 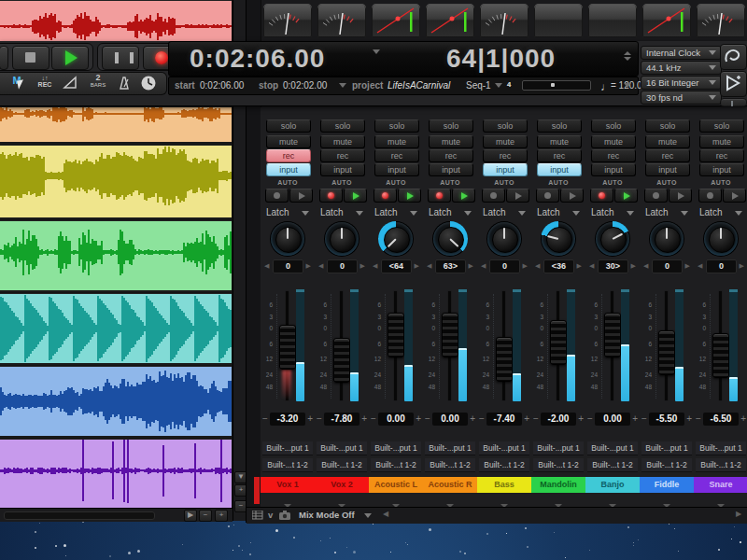 I want to click on channel-name: Vox 1, so click(x=288, y=485).